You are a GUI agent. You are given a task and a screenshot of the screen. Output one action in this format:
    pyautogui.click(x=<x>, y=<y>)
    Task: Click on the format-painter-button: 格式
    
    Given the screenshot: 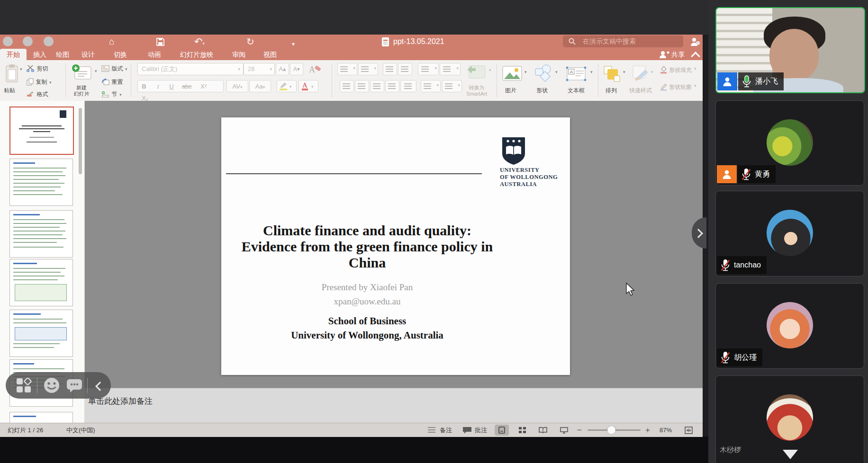 What is the action you would take?
    pyautogui.click(x=37, y=94)
    